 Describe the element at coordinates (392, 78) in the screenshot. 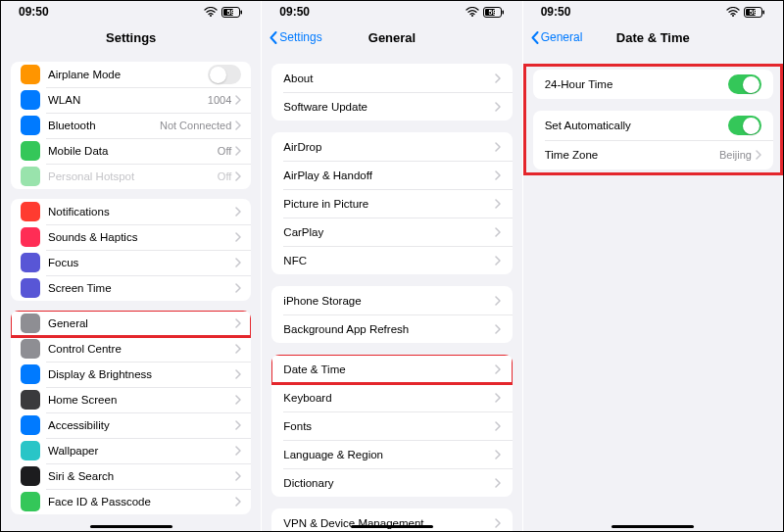

I see `settings-row-about: About` at that location.